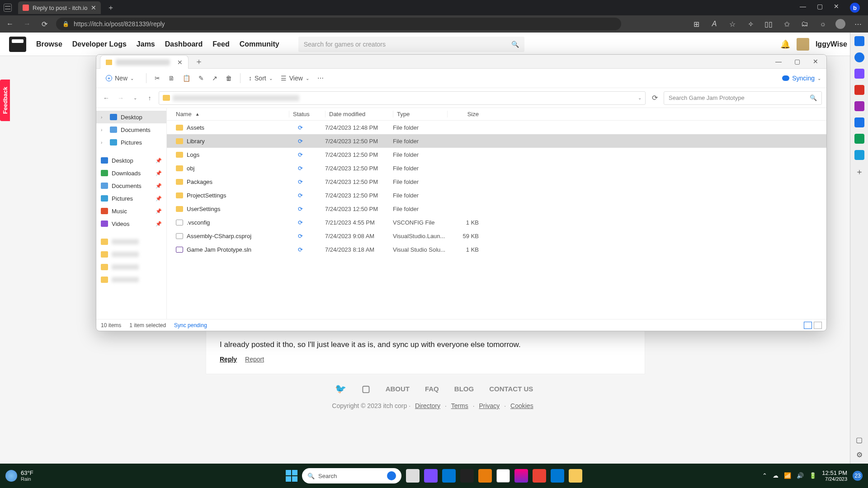 The image size is (868, 488). I want to click on explorer-search: Search Game Jam Prototype 🔍, so click(743, 98).